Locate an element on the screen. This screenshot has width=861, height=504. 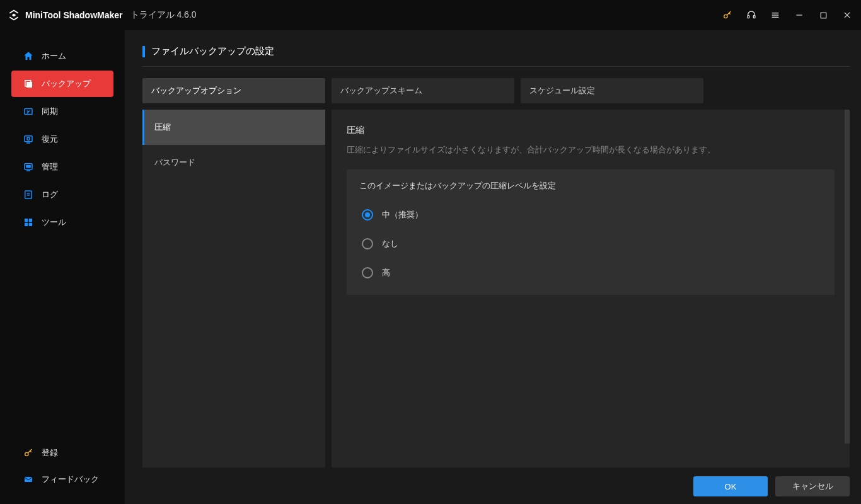
sidebar-item-label: バックアップ is located at coordinates (66, 84).